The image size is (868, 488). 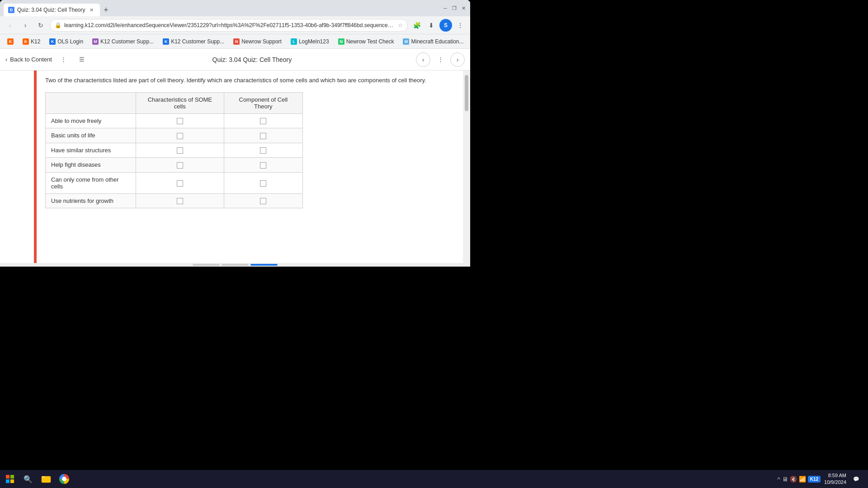 I want to click on table-row: Have similar structures, so click(x=175, y=150).